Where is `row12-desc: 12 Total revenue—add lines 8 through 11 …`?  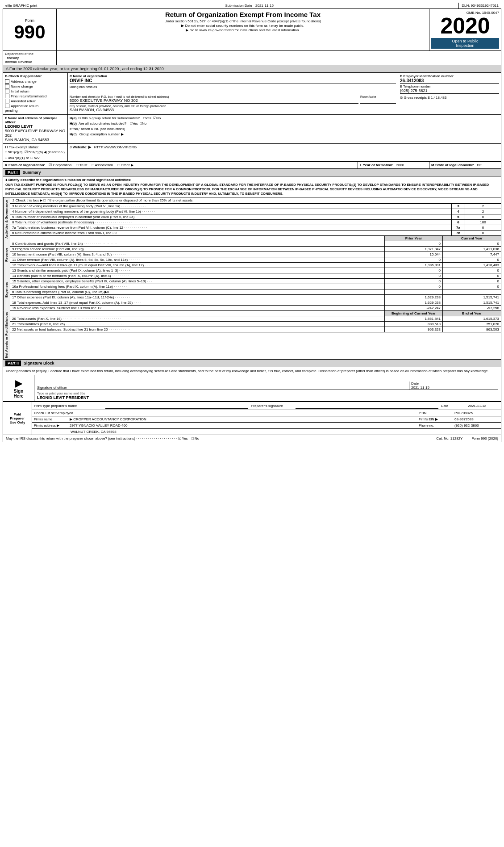 row12-desc: 12 Total revenue—add lines 8 through 11 … is located at coordinates (197, 265).